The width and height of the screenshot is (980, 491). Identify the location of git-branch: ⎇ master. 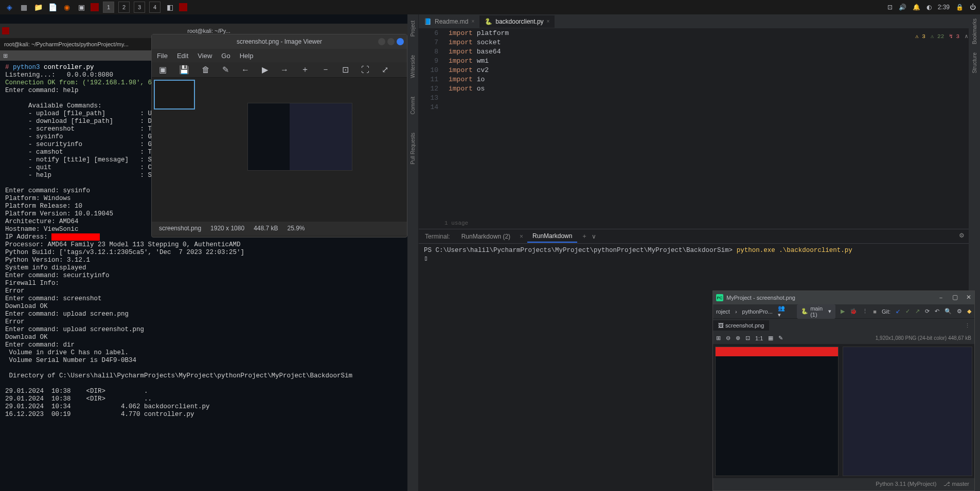
(956, 484).